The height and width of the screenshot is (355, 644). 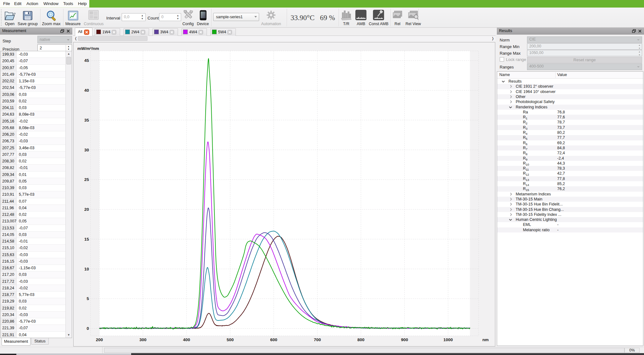 I want to click on svg-text: 45, so click(x=87, y=60).